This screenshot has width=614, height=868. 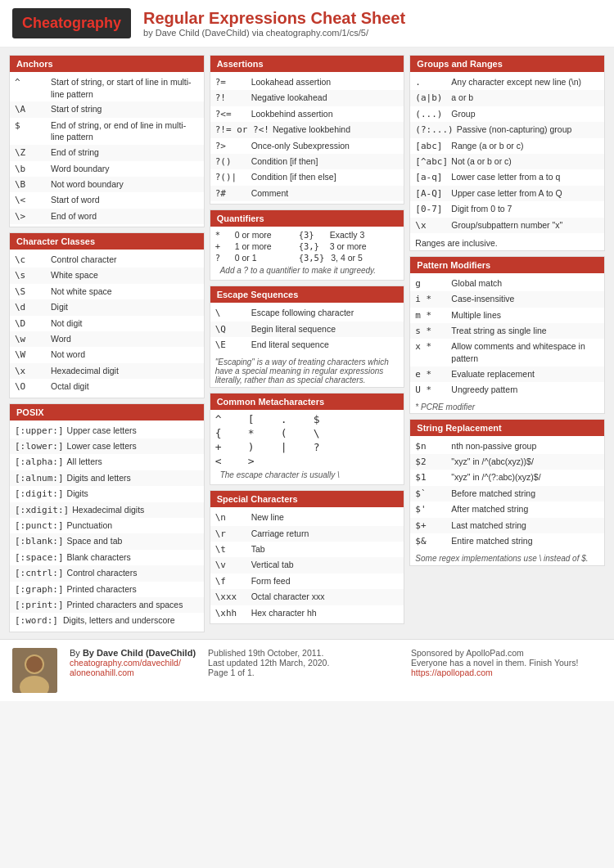 I want to click on sponsor-desc: Everyone has a novel in them. Finish You…, so click(x=506, y=663).